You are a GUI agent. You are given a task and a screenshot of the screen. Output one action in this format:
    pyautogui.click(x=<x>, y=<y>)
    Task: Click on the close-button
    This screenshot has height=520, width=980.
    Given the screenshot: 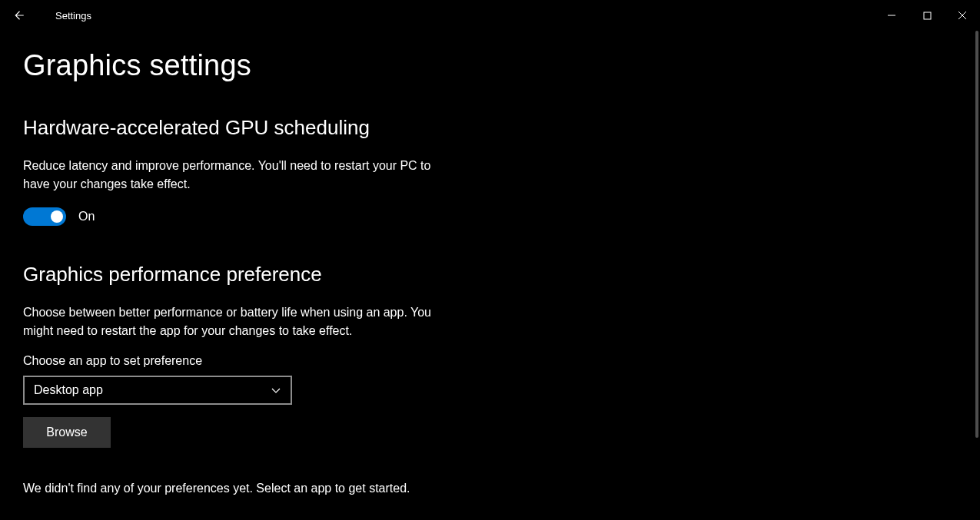 What is the action you would take?
    pyautogui.click(x=962, y=15)
    